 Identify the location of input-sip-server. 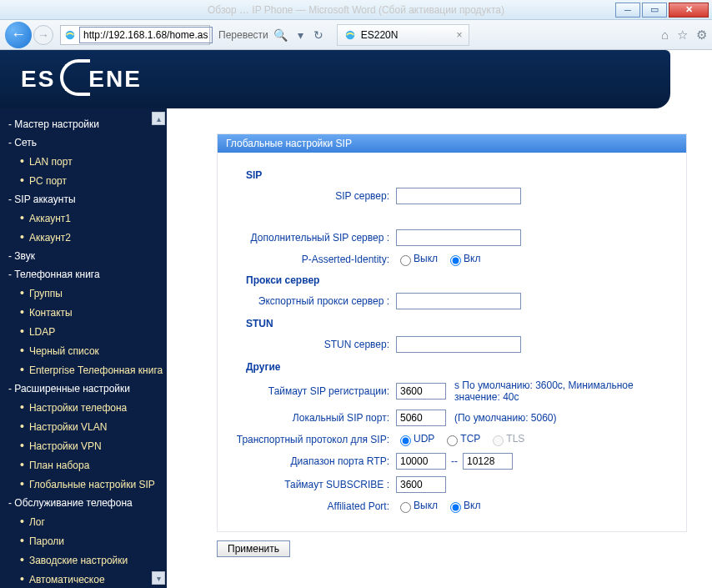
(459, 196).